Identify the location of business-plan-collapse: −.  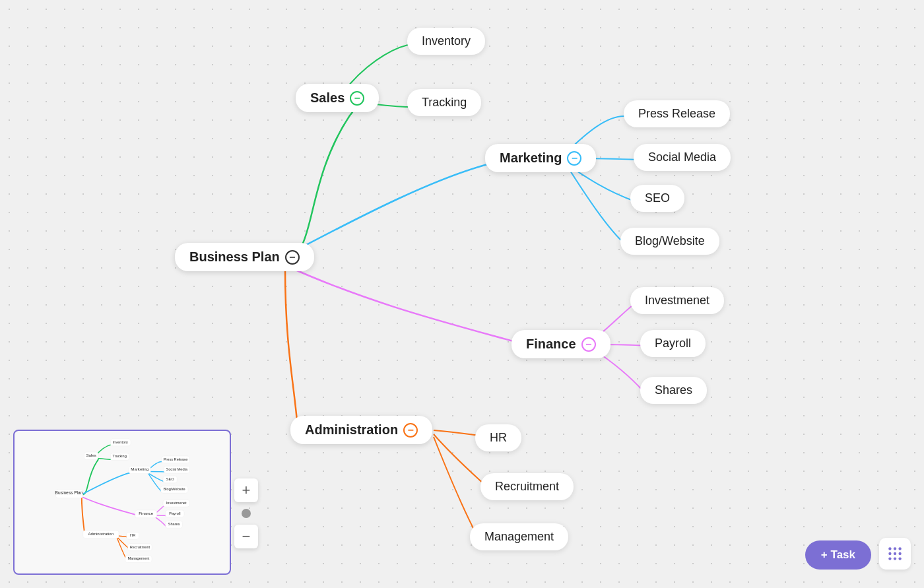
(292, 257).